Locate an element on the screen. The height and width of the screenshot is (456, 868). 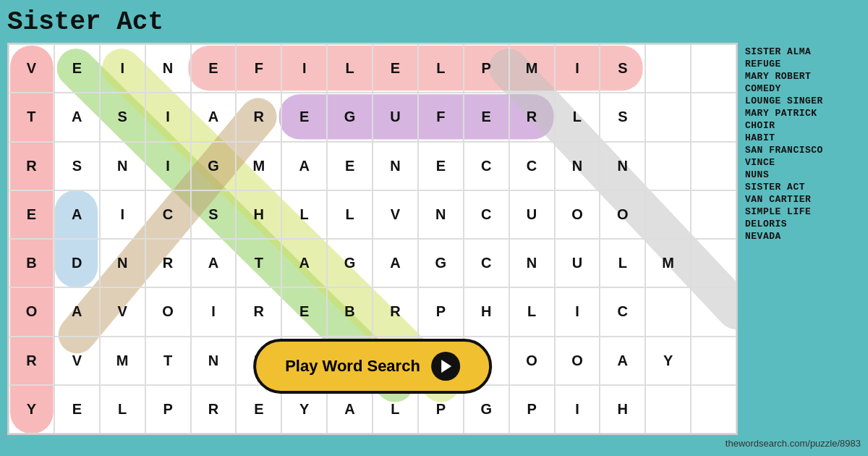
cell-6-14: Y is located at coordinates (668, 360).